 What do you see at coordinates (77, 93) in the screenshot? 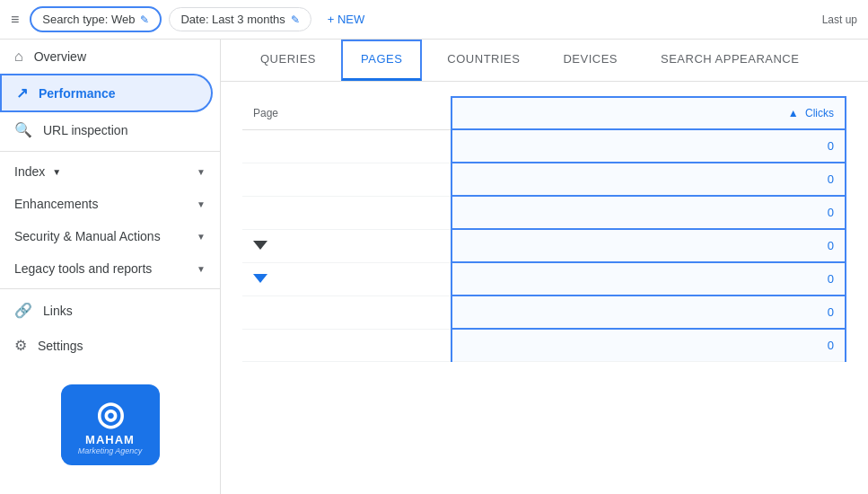
I see `sidebar-item-performance-label: Performance` at bounding box center [77, 93].